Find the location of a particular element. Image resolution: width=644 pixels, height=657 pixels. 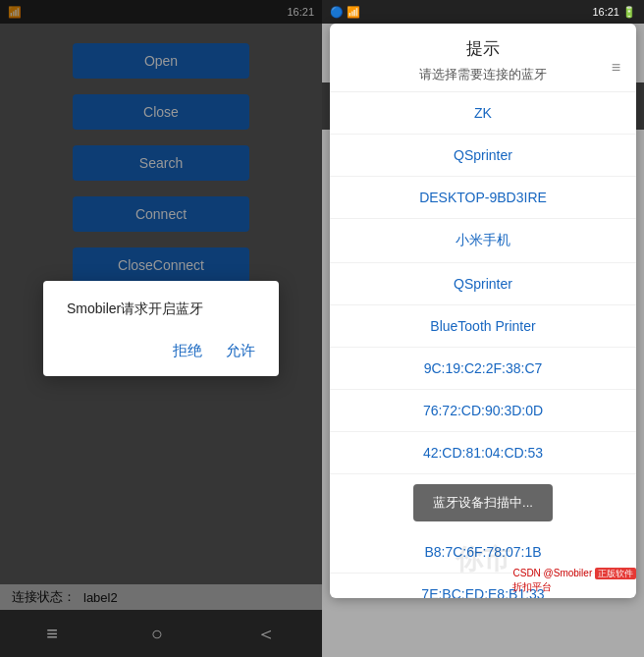

device-item-mac1: 9C:19:C2:2F:38:C7 is located at coordinates (483, 369).